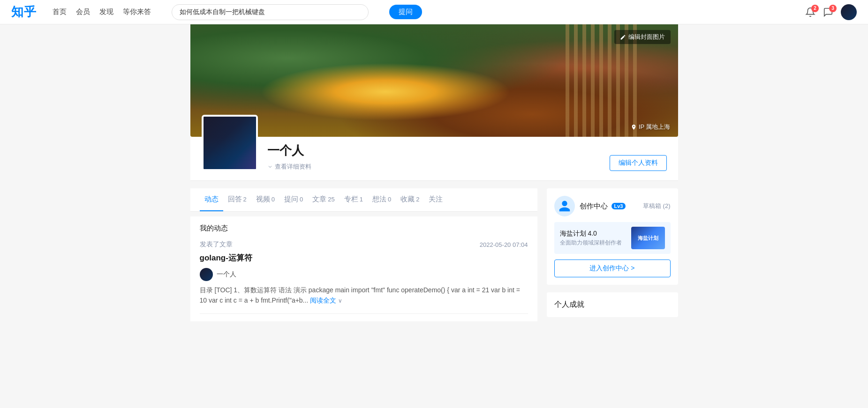 The width and height of the screenshot is (868, 408). Describe the element at coordinates (504, 245) in the screenshot. I see `feed-time: 2022-05-20 07:04` at that location.